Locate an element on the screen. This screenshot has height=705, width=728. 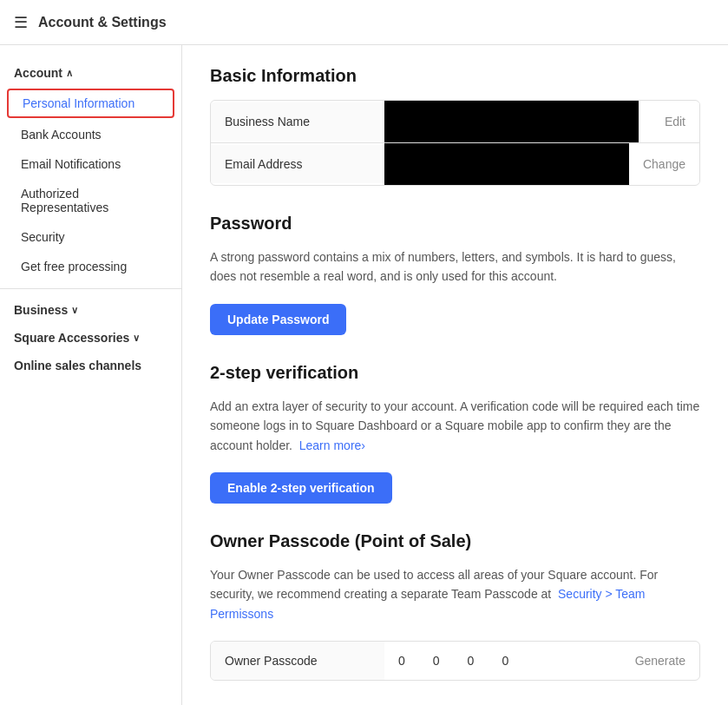
owner-passcode-title: Owner Passcode (Point of Sale) is located at coordinates (455, 542).